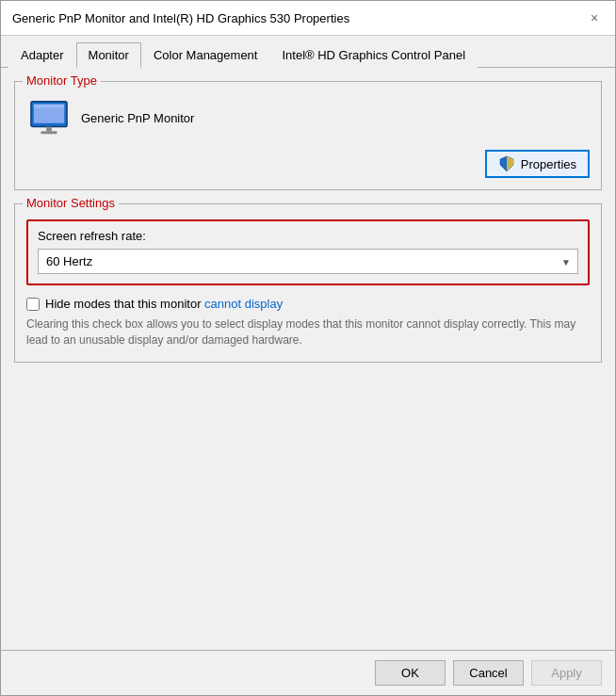  What do you see at coordinates (308, 262) in the screenshot?
I see `refresh-rate-dropdown-wrapper: 60 Hertz 59 Hertz 50 Hertz 40 Hertz ▼` at bounding box center [308, 262].